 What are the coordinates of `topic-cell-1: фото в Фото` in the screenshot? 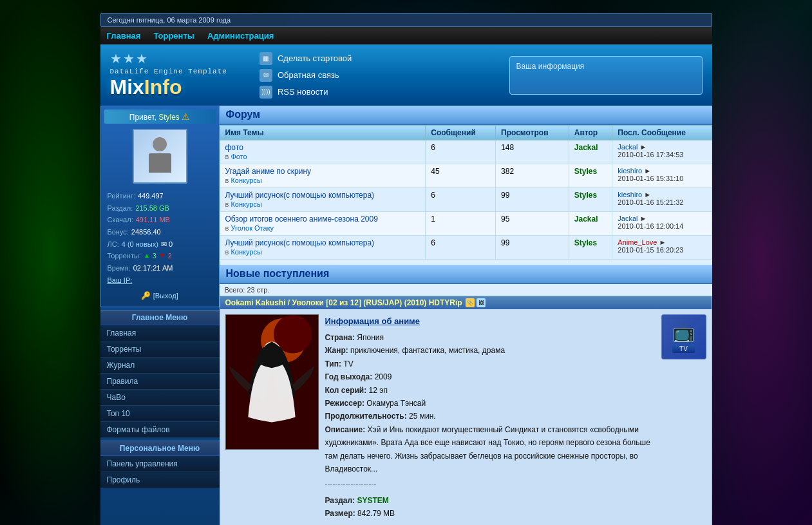 It's located at (323, 152).